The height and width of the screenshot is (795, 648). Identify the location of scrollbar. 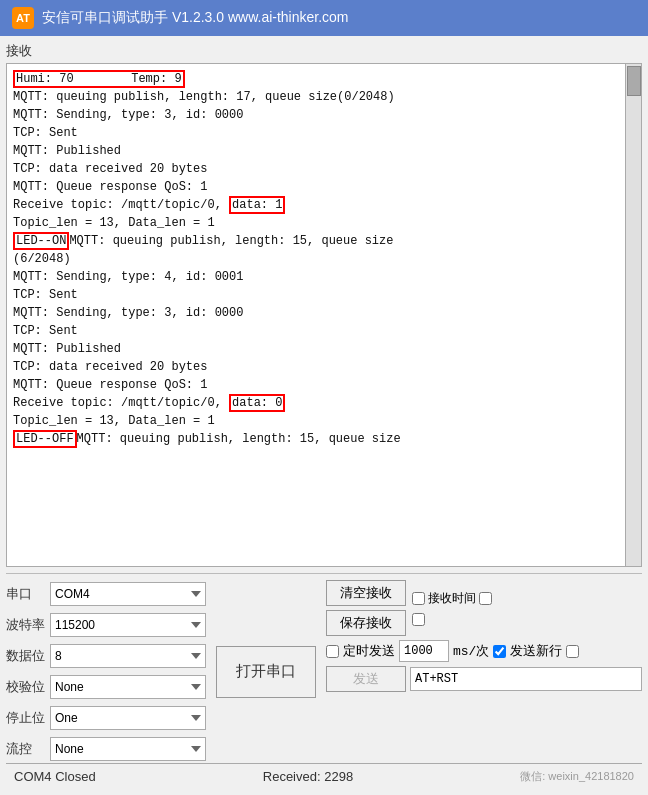
(633, 315).